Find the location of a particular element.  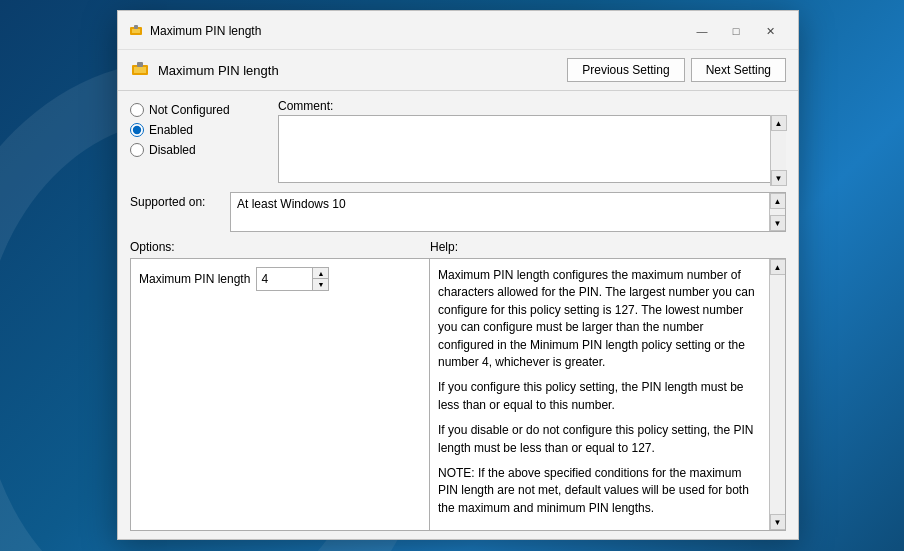

header-buttons: Previous Setting Next Setting is located at coordinates (676, 70).